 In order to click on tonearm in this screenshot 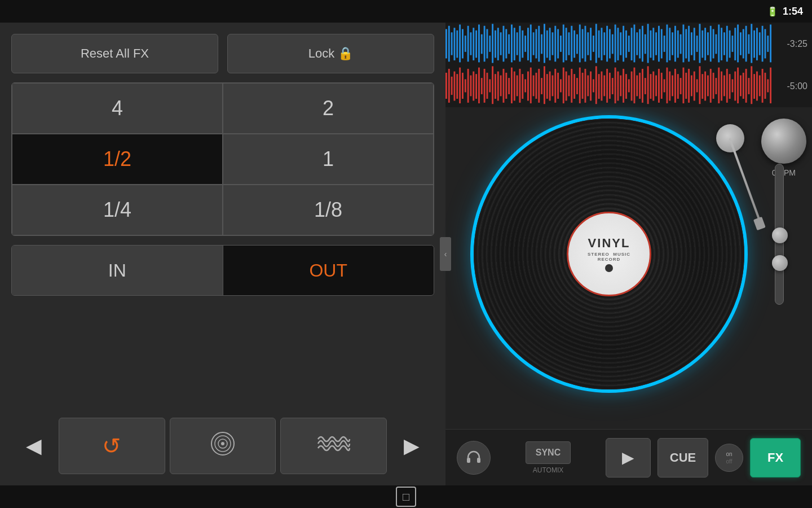, I will do `click(710, 181)`.